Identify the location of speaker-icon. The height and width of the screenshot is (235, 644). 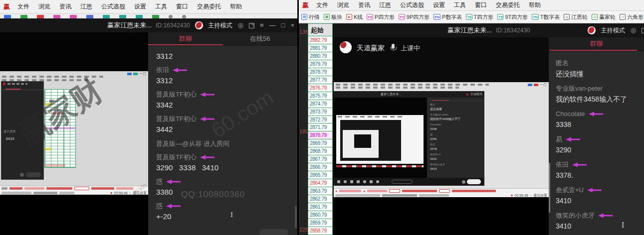
(339, 182).